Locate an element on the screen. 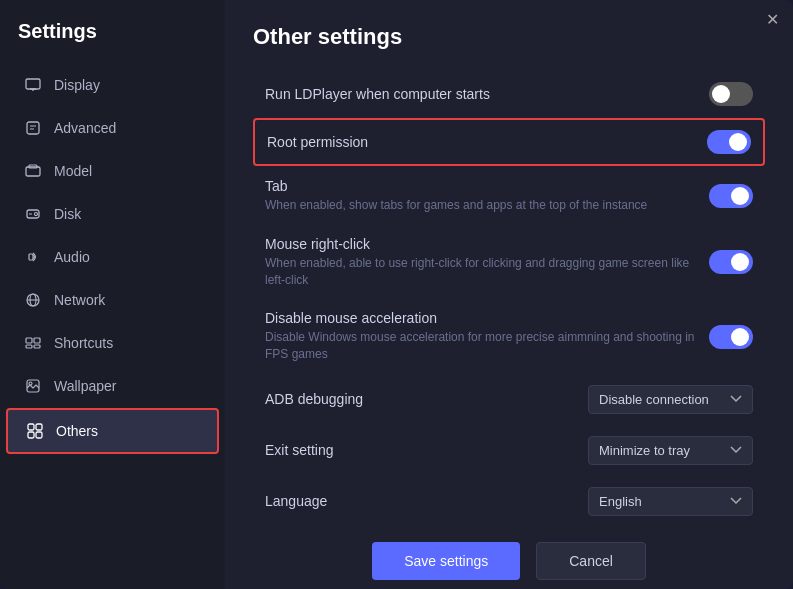  sidebar-item-audio-label: Audio is located at coordinates (72, 257).